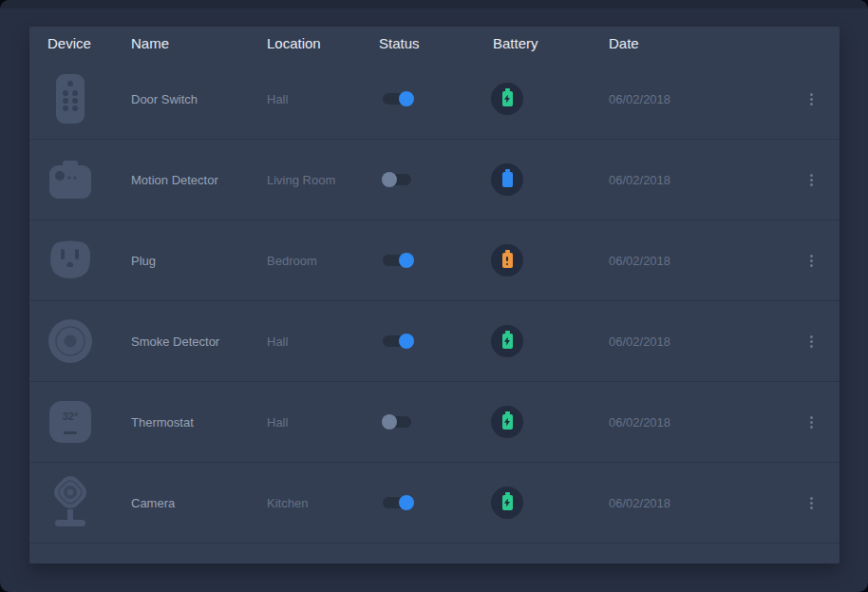  I want to click on column-header-name: Name, so click(199, 44).